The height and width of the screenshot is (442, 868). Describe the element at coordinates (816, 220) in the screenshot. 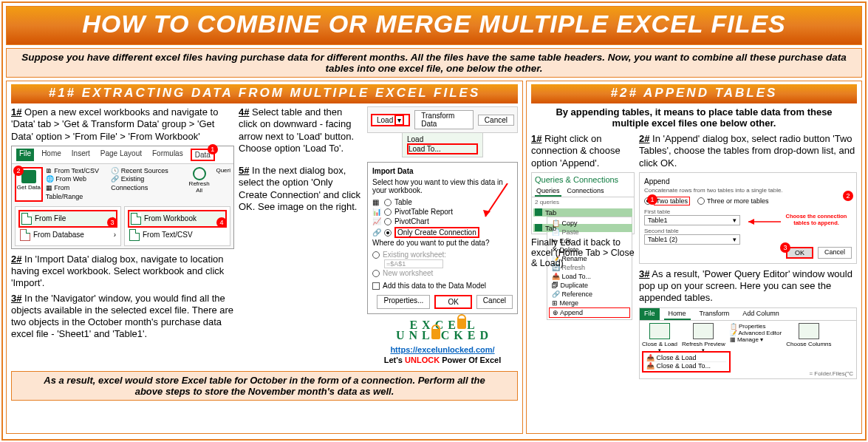

I see `red-note: Choose the connection tables to append.` at that location.